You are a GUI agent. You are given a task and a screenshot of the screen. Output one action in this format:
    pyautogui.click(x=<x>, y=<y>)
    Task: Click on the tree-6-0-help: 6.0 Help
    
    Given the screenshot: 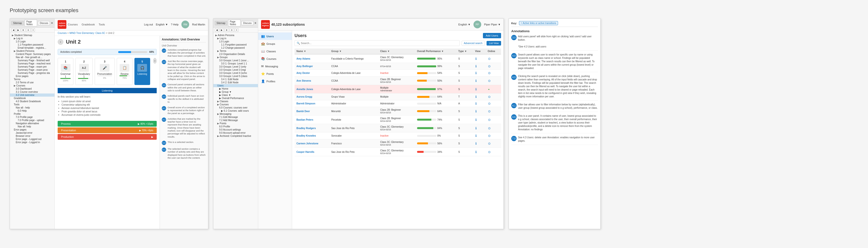 What is the action you would take?
    pyautogui.click(x=32, y=111)
    